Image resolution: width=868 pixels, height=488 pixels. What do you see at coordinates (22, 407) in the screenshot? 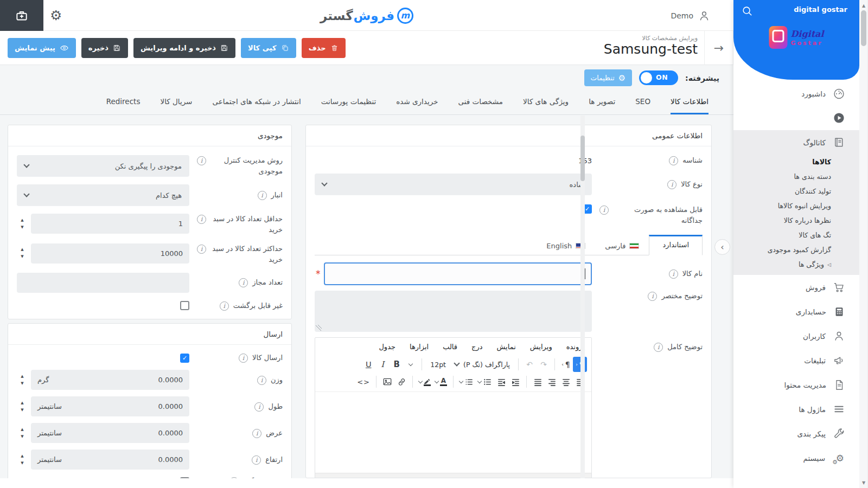
I see `length-spinner: ▲ ▼` at bounding box center [22, 407].